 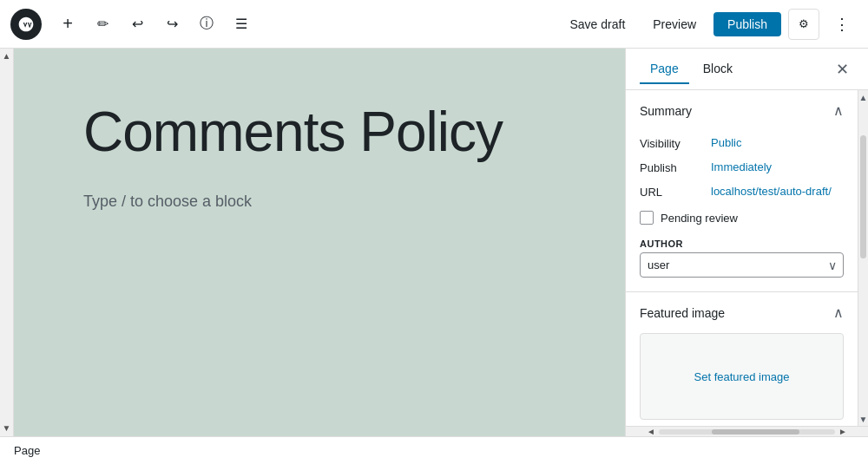 I want to click on panel-horizontal-scrollbar: ◄ ►, so click(x=746, y=431).